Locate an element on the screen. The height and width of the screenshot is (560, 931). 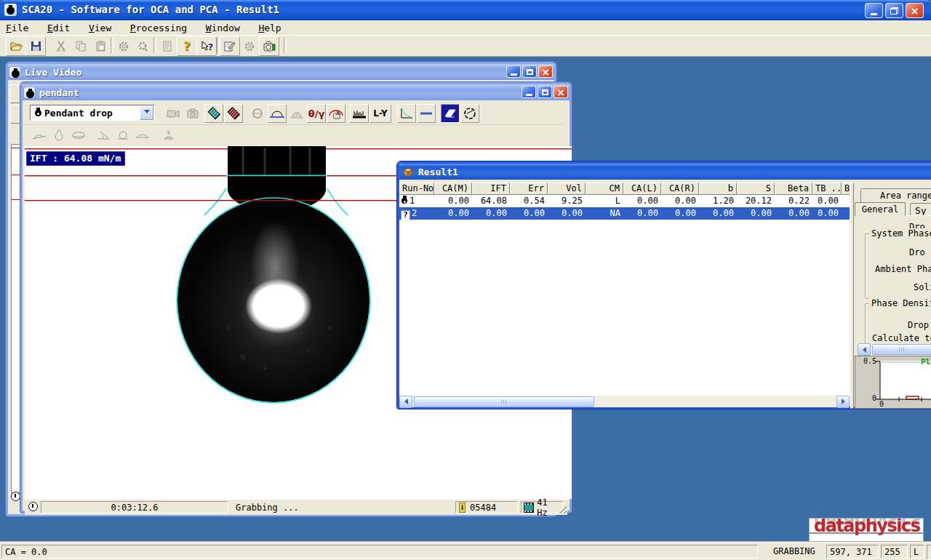
snapshot-button is located at coordinates (193, 113).